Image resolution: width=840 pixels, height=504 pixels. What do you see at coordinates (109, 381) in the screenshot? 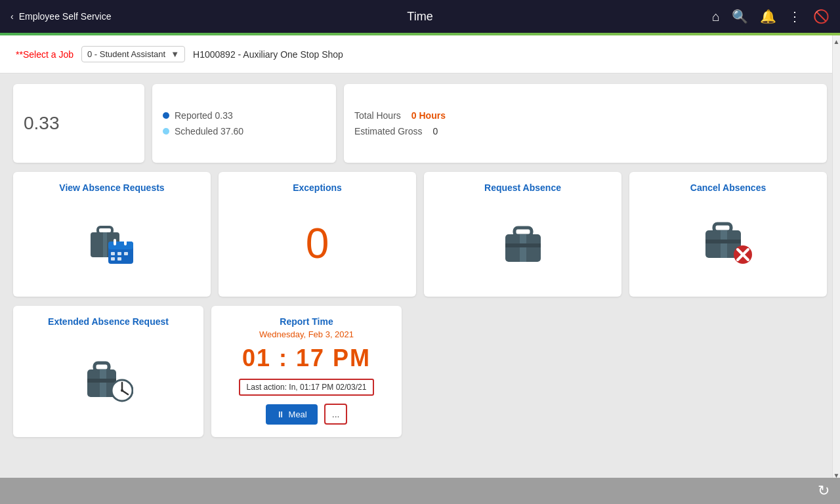
I see `luggage-clock-svg` at bounding box center [109, 381].